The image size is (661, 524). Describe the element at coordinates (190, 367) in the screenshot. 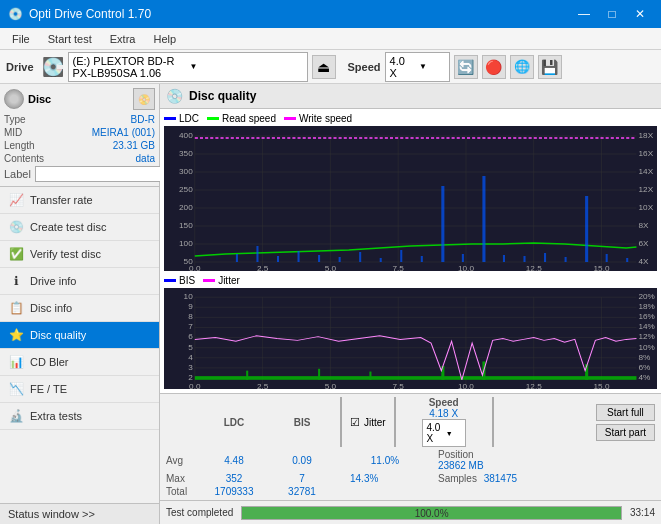

I see `svg-text: 3` at that location.